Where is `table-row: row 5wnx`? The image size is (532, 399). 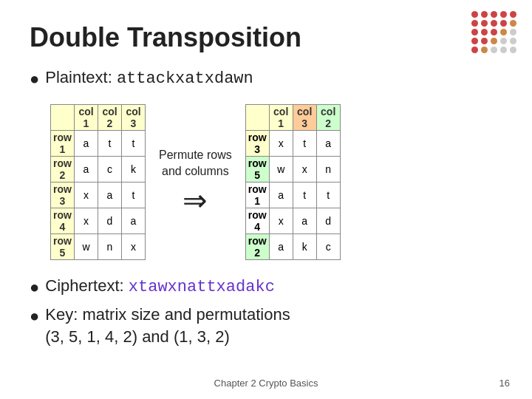
table-row: row 5wnx is located at coordinates (98, 247).